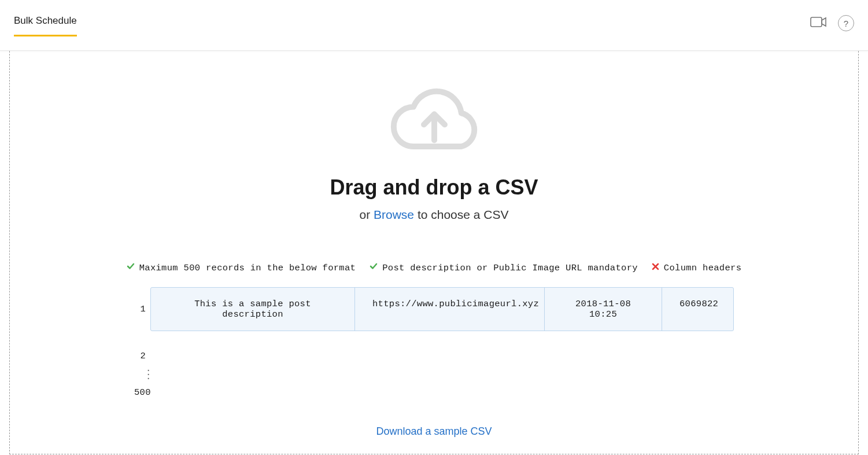 The height and width of the screenshot is (455, 868). Describe the element at coordinates (142, 356) in the screenshot. I see `row-number: 2` at that location.